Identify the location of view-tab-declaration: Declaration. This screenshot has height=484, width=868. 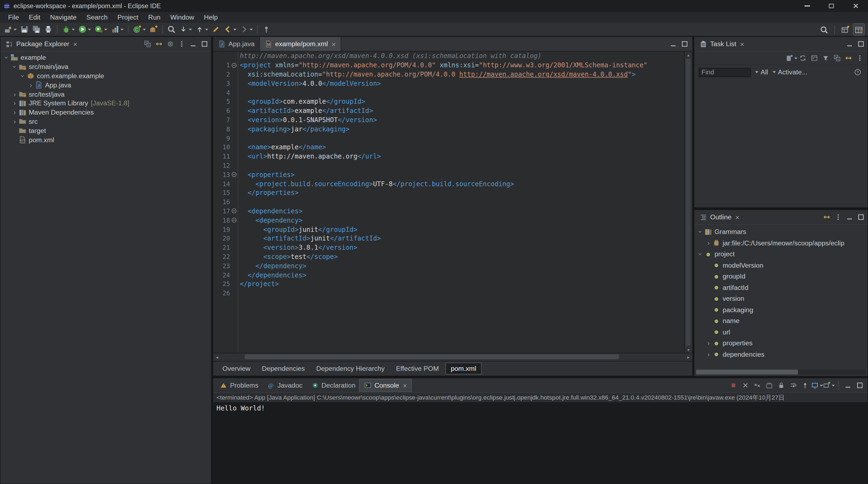
(334, 386).